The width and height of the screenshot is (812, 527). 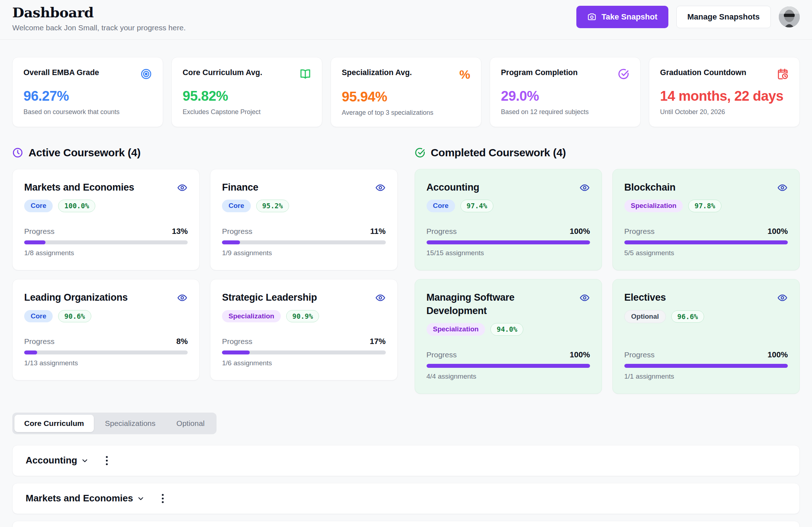 What do you see at coordinates (18, 153) in the screenshot?
I see `clock-icon` at bounding box center [18, 153].